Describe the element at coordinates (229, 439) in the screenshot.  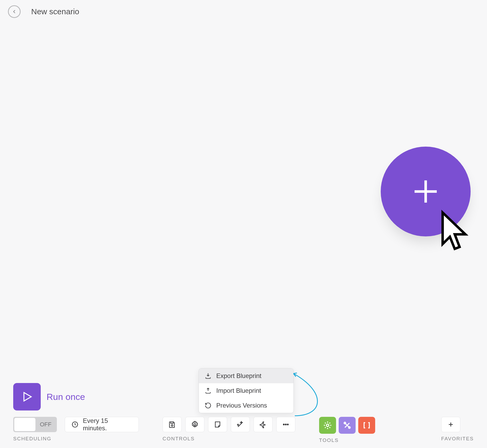
I see `controls-label: CONTROLS` at that location.